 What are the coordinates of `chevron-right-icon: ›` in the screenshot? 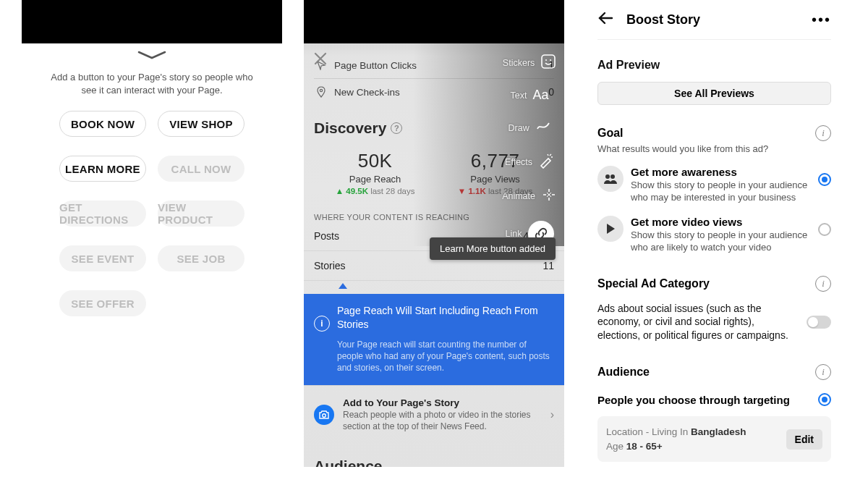 It's located at (553, 415).